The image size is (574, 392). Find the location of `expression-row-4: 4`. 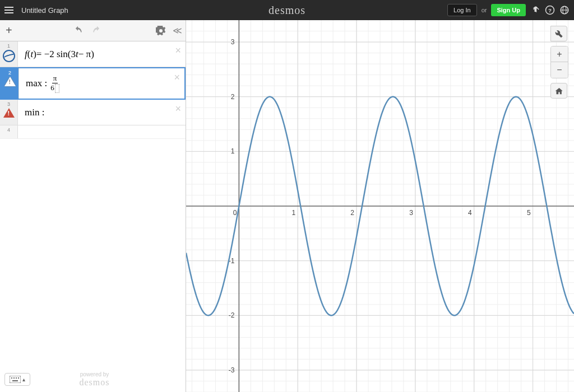

expression-row-4: 4 is located at coordinates (93, 132).